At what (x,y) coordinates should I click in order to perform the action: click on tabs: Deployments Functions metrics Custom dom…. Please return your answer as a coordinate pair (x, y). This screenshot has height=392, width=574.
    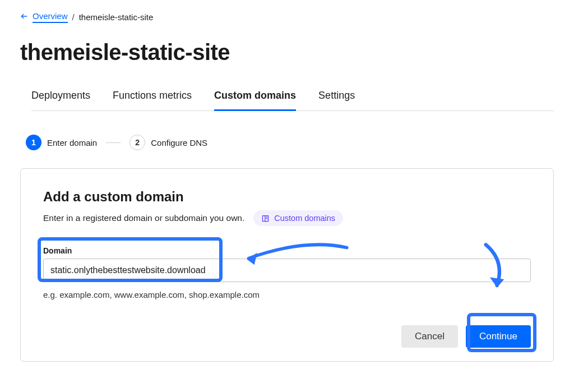
    Looking at the image, I should click on (293, 98).